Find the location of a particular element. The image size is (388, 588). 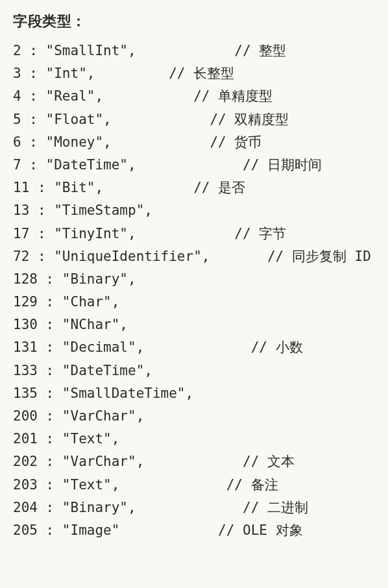

field-type-row: 17 : "TinyInt", // 字节 is located at coordinates (194, 234).